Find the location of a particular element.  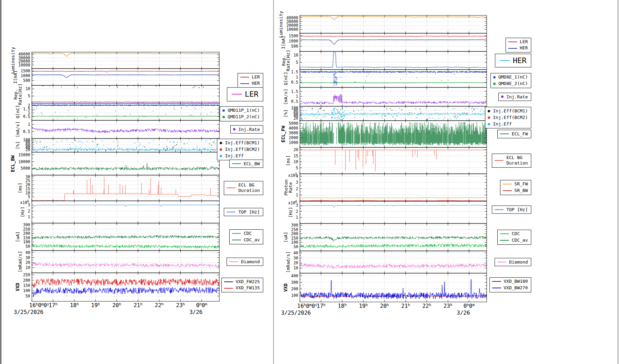

legend-diamond: Diamond is located at coordinates (513, 262).